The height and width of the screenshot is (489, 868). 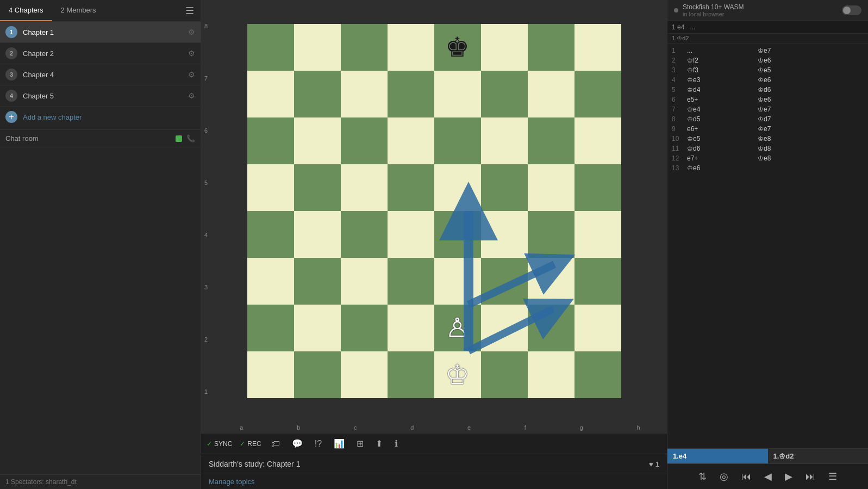 What do you see at coordinates (271, 281) in the screenshot?
I see `square-a3` at bounding box center [271, 281].